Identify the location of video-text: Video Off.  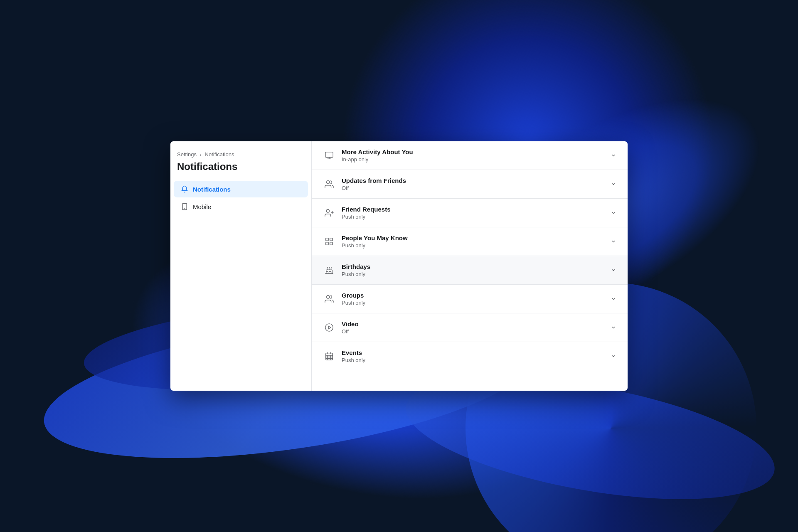
(475, 328).